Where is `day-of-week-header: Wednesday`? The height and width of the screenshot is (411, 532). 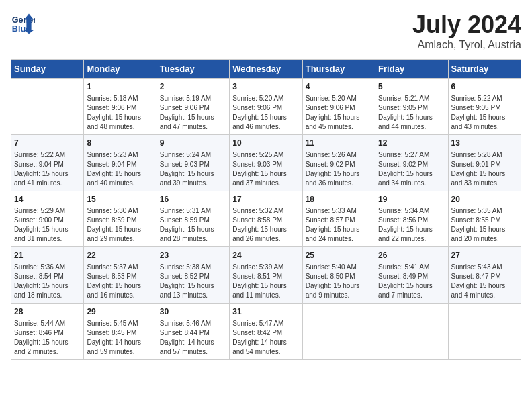
day-of-week-header: Wednesday is located at coordinates (266, 69).